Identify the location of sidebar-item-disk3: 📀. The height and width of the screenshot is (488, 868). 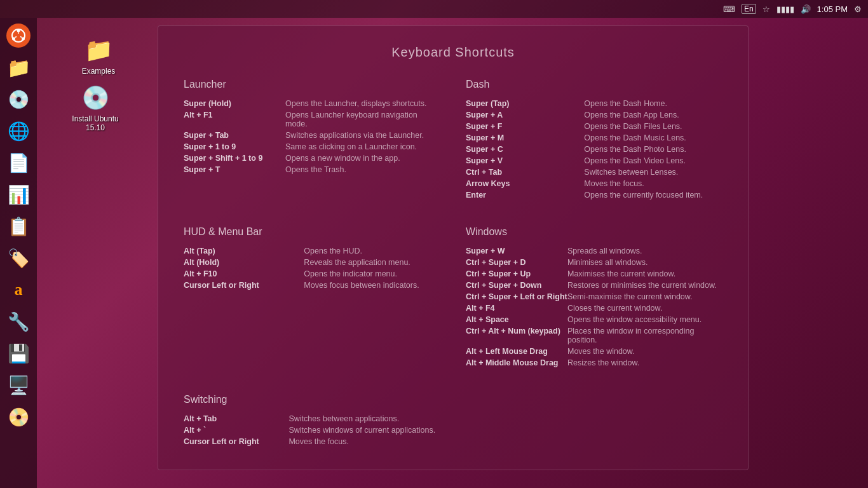
(18, 417).